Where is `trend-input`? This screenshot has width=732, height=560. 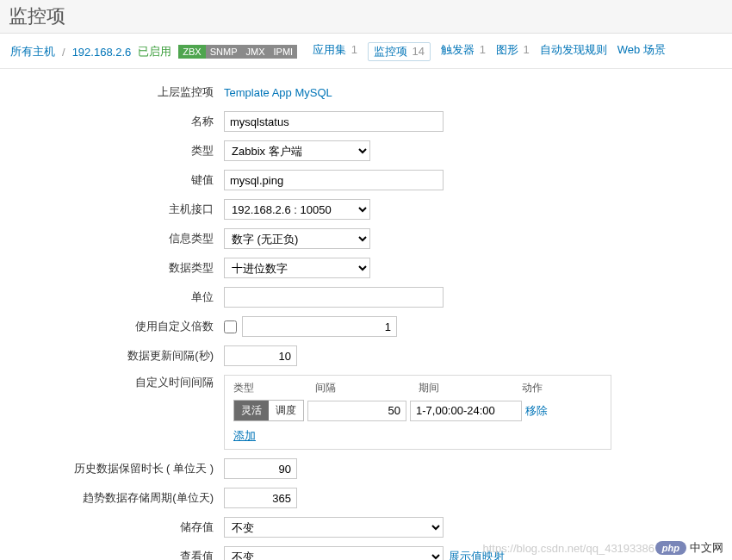 trend-input is located at coordinates (260, 498).